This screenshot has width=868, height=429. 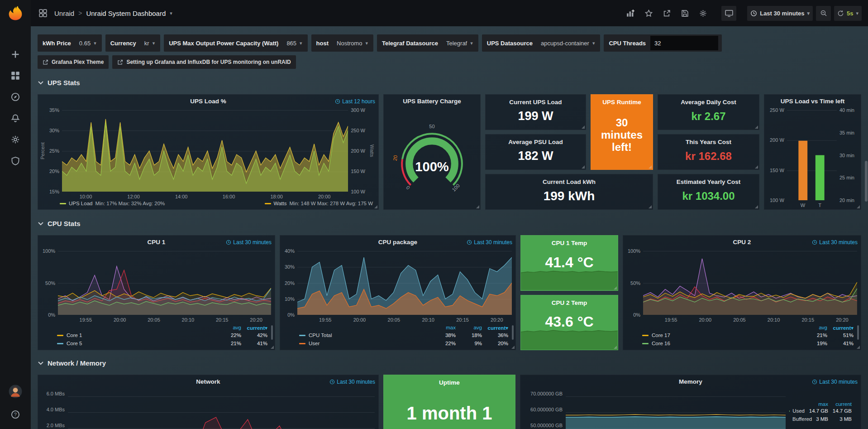 What do you see at coordinates (569, 303) in the screenshot?
I see `panel-title: CPU 2 Temp` at bounding box center [569, 303].